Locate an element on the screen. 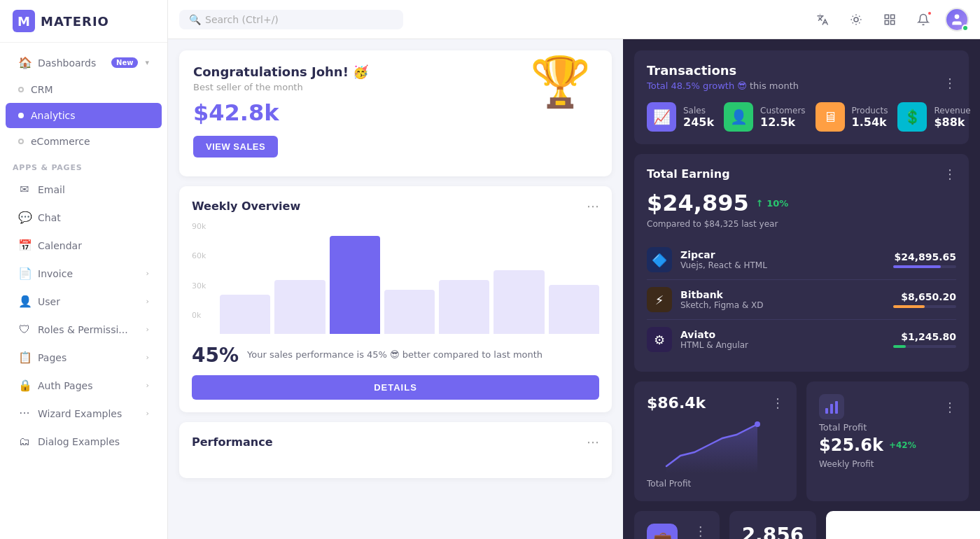 Image resolution: width=980 pixels, height=539 pixels. sidebar-item-user: 👤 User › is located at coordinates (84, 301).